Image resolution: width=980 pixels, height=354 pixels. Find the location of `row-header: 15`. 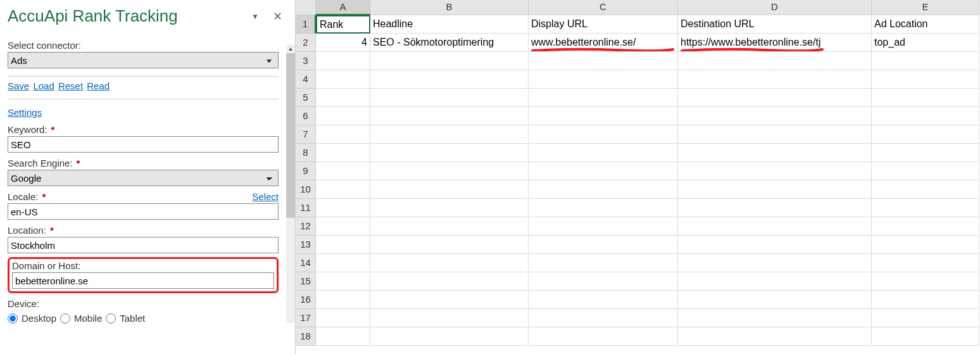

row-header: 15 is located at coordinates (306, 281).